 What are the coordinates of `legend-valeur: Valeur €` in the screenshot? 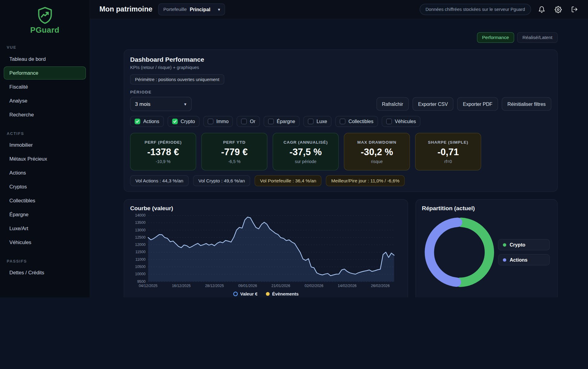 It's located at (245, 294).